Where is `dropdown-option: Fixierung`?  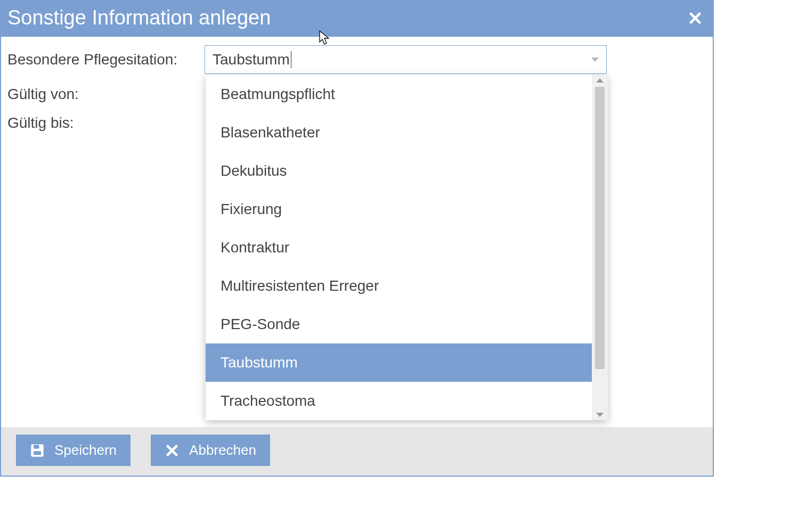
dropdown-option: Fixierung is located at coordinates (398, 209).